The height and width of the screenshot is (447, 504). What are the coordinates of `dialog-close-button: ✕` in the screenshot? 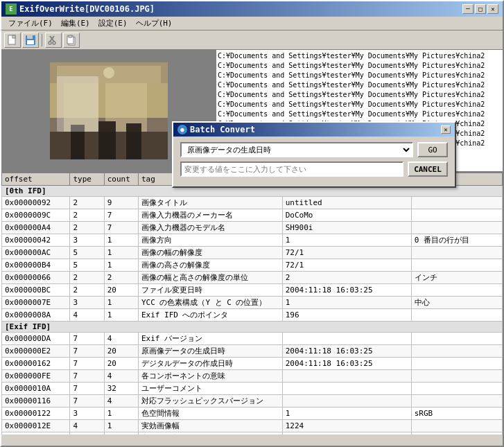 It's located at (446, 130).